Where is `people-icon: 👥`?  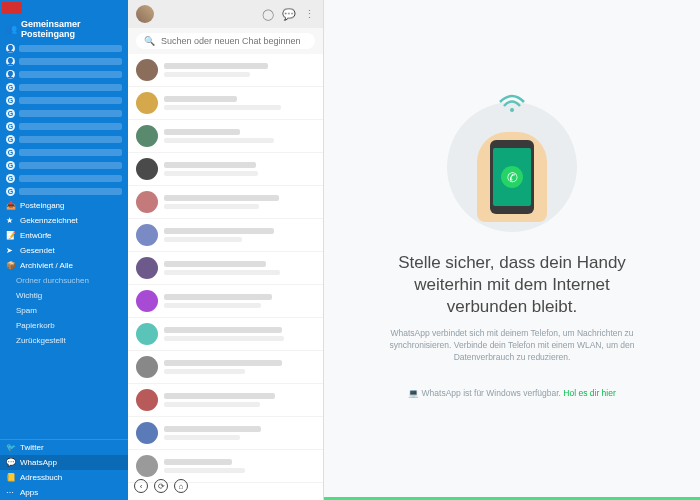
people-icon: 👥 is located at coordinates (12, 29).